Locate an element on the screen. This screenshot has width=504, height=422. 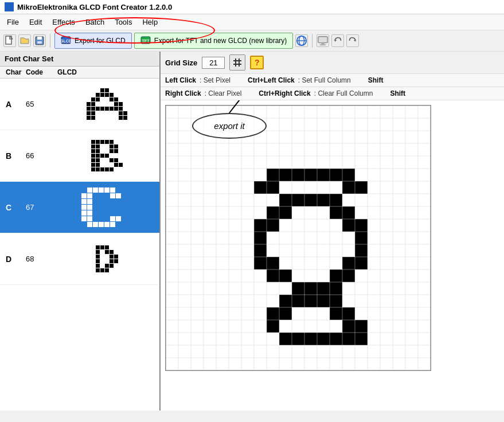
char-row-b: B 66 is located at coordinates (80, 156).